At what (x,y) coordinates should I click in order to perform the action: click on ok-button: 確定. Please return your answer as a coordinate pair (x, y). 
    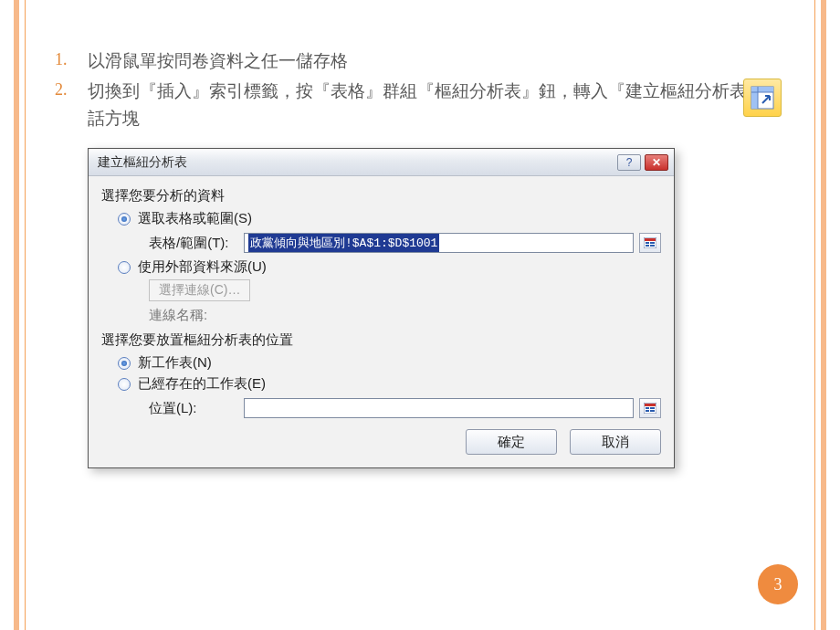
    Looking at the image, I should click on (511, 442).